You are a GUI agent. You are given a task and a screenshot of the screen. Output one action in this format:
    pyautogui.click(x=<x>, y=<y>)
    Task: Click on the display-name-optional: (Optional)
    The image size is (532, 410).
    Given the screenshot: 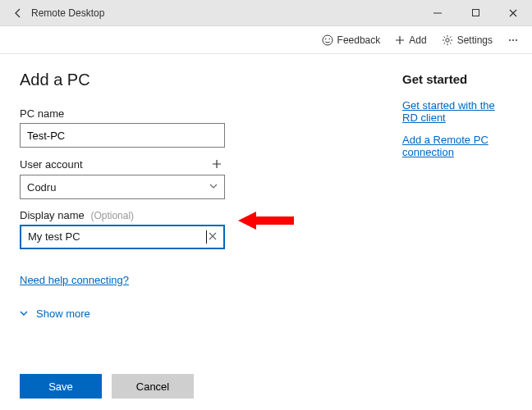 What is the action you would take?
    pyautogui.click(x=112, y=216)
    